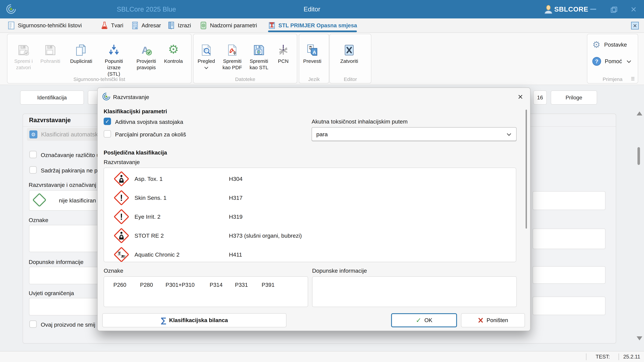 This screenshot has width=644, height=362. I want to click on sds-doc-icon, so click(272, 25).